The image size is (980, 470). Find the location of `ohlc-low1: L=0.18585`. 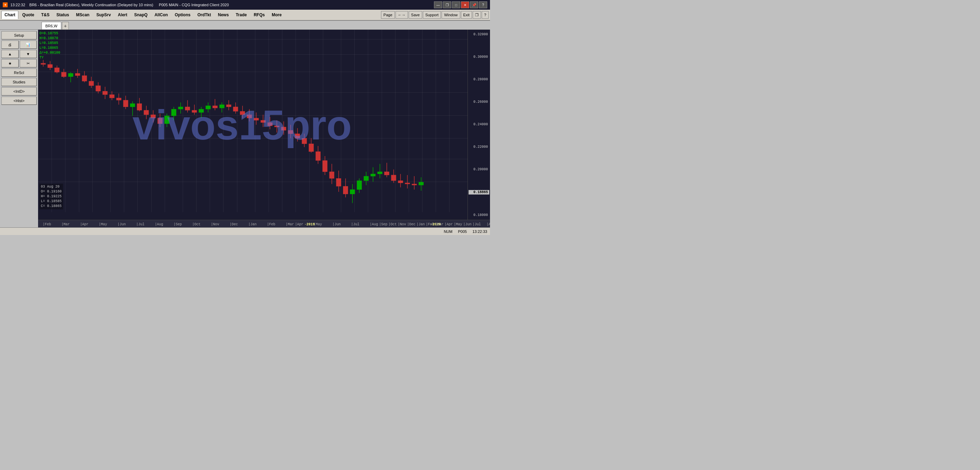

ohlc-low1: L=0.18585 is located at coordinates (50, 43).